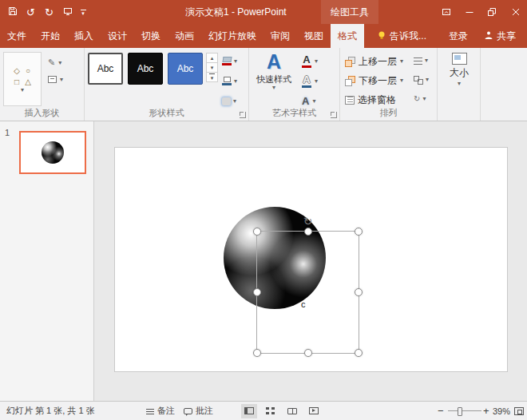 The height and width of the screenshot is (420, 527). I want to click on group-wordart-styles: A 快速样式 ▾ A ▾ A ▾ A ▾ 艺术字样式, so click(295, 85).